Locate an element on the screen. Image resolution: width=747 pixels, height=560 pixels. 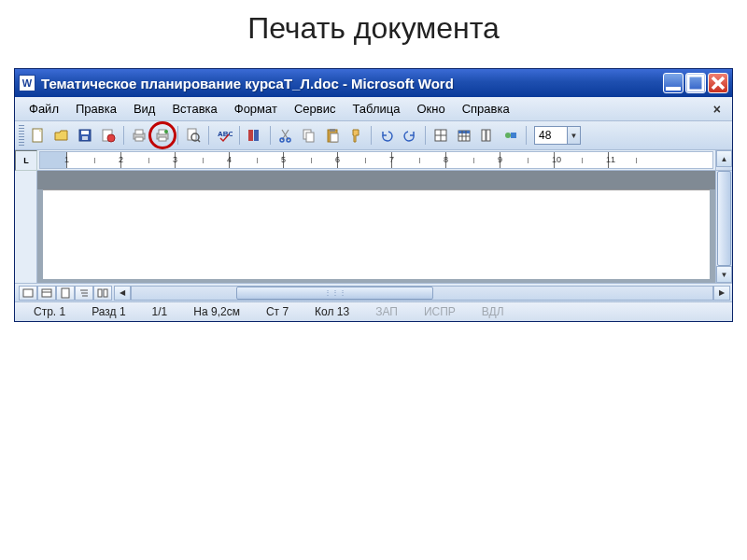
menu-tools: Сервис is located at coordinates (316, 108).